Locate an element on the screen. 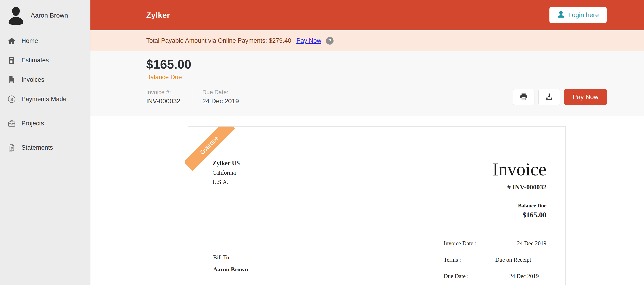 The height and width of the screenshot is (285, 644). detail-row-terms: Terms : Due on Receipt is located at coordinates (495, 260).